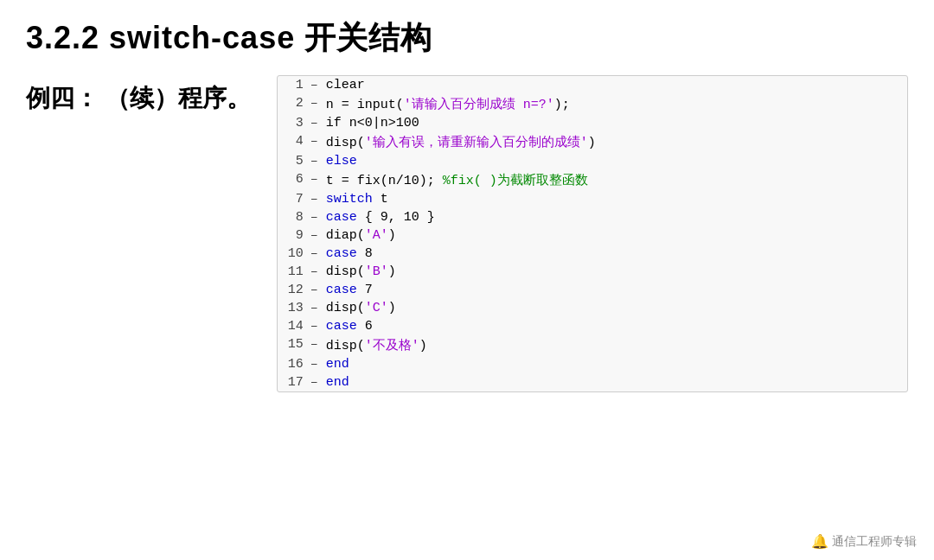 Image resolution: width=934 pixels, height=560 pixels. I want to click on table-row: 1–clear, so click(592, 85).